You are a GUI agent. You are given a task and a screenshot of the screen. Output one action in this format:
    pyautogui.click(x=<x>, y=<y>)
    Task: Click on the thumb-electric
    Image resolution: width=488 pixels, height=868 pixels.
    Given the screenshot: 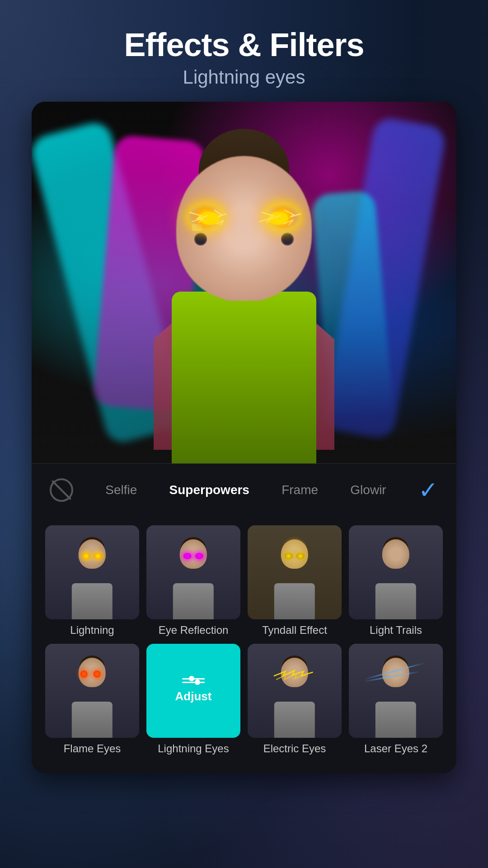 What is the action you would take?
    pyautogui.click(x=295, y=676)
    